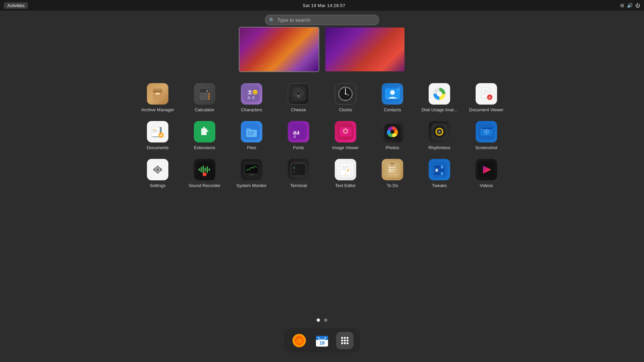  Describe the element at coordinates (392, 110) in the screenshot. I see `contacts-label: Contacts` at that location.